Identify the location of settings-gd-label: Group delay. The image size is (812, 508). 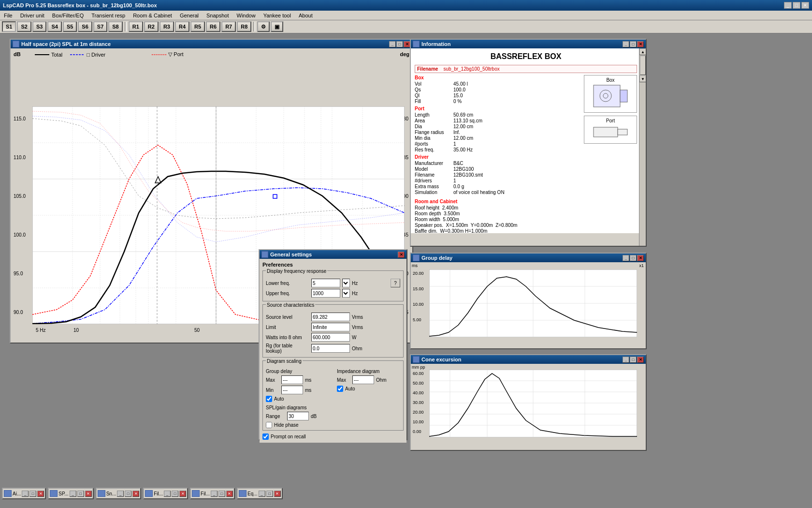
(298, 372).